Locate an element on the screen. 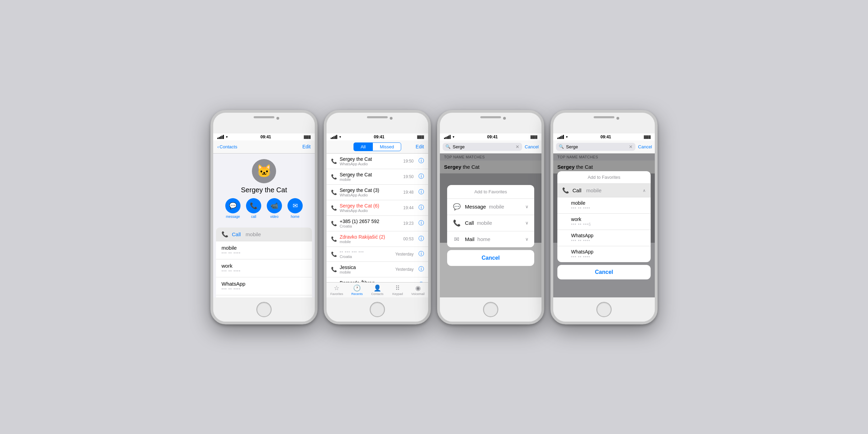  search-icon3: 🔍 is located at coordinates (448, 147).